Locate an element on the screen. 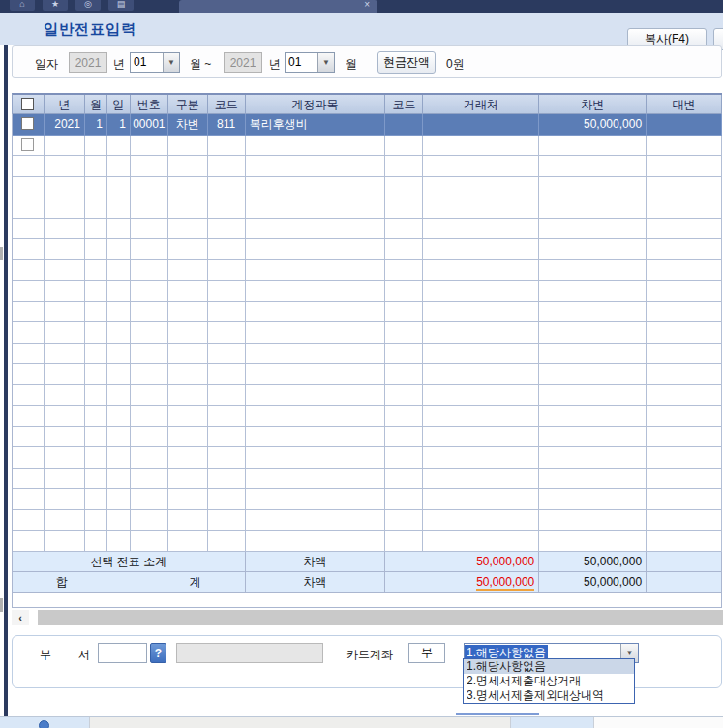 The height and width of the screenshot is (728, 723). journal-row-selected: 20211100001차변811복리후생비50,000,000 is located at coordinates (367, 125).